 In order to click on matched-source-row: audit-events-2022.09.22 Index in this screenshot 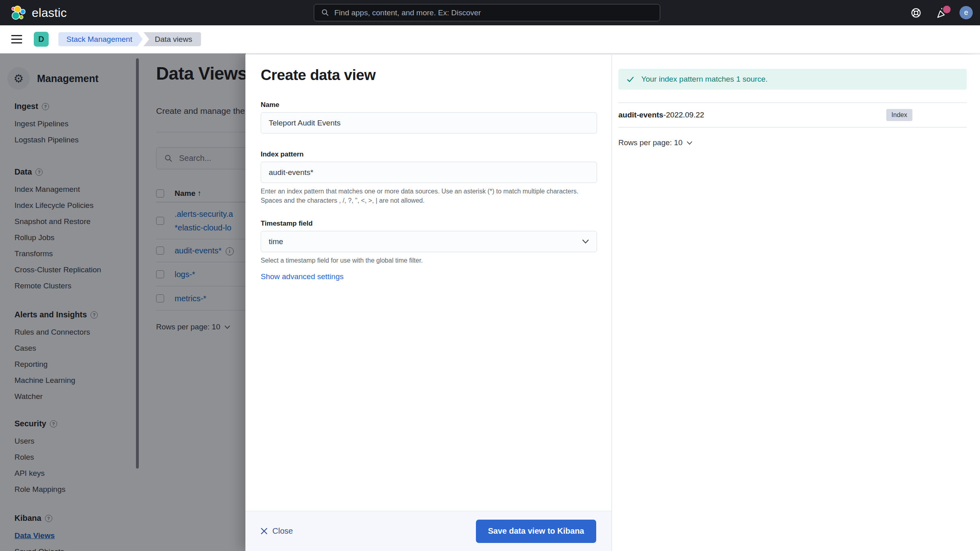, I will do `click(793, 115)`.